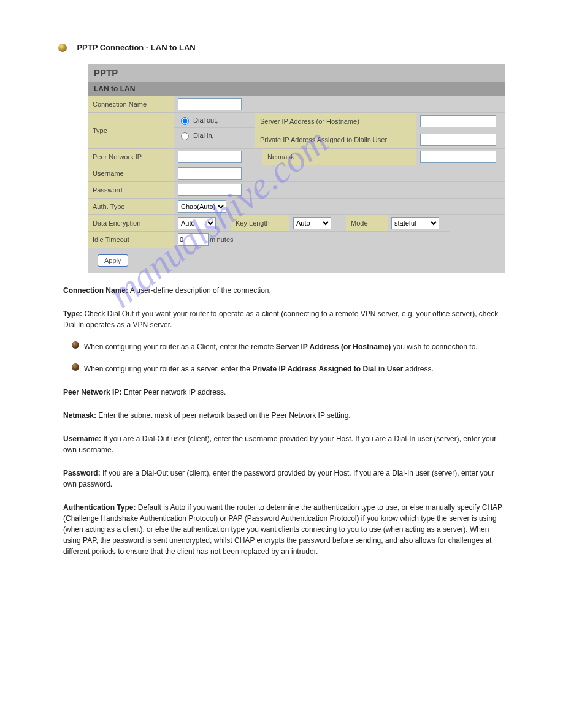  Describe the element at coordinates (131, 240) in the screenshot. I see `label-idle-timeout: Idle Timeout` at that location.